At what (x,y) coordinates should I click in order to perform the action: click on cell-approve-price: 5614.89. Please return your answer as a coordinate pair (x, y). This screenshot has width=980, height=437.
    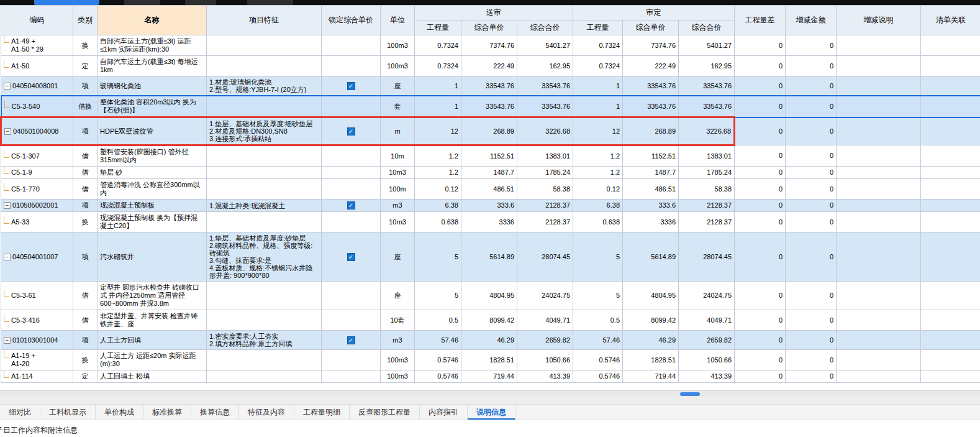
    Looking at the image, I should click on (651, 257).